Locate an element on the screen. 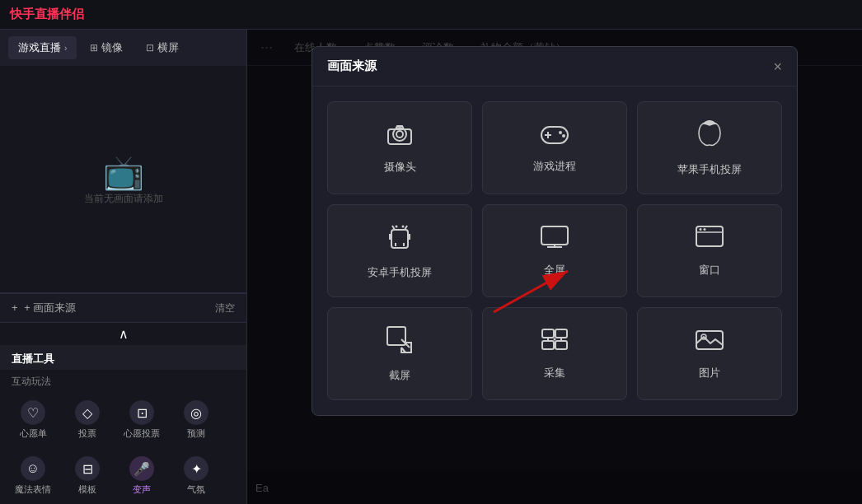 Image resolution: width=862 pixels, height=504 pixels. image-icon is located at coordinates (710, 343).